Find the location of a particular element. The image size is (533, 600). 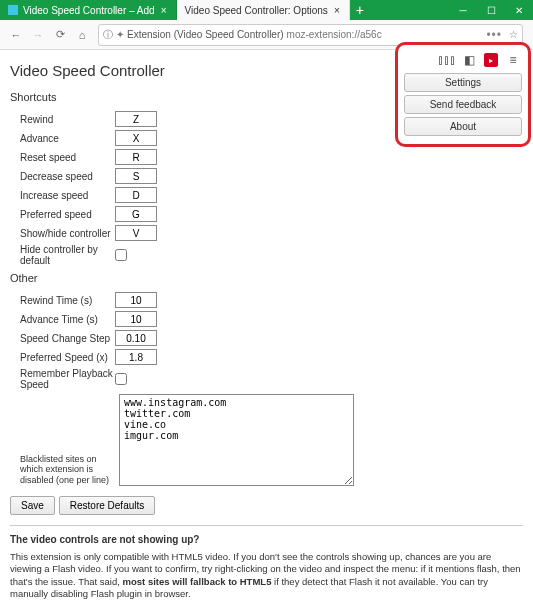

step-label: Speed Change Step is located at coordinates (62, 338).